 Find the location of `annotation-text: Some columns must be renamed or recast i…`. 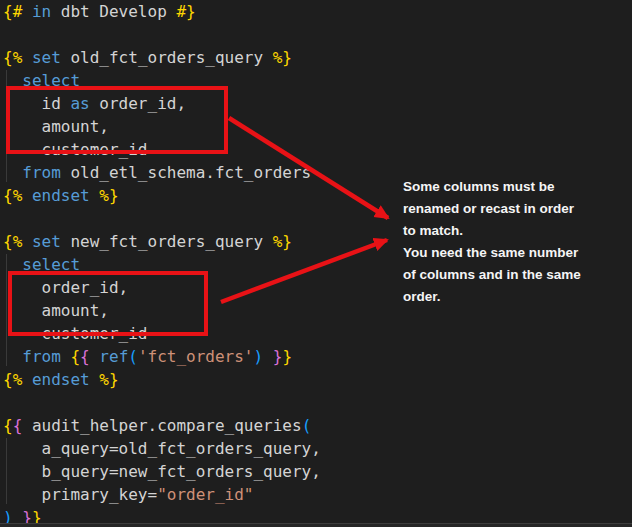

annotation-text: Some columns must be renamed or recast i… is located at coordinates (498, 242).